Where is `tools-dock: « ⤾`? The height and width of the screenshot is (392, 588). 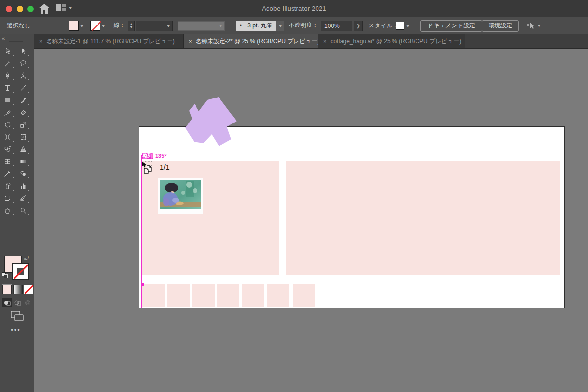
tools-dock: « ⤾ is located at coordinates (17, 213).